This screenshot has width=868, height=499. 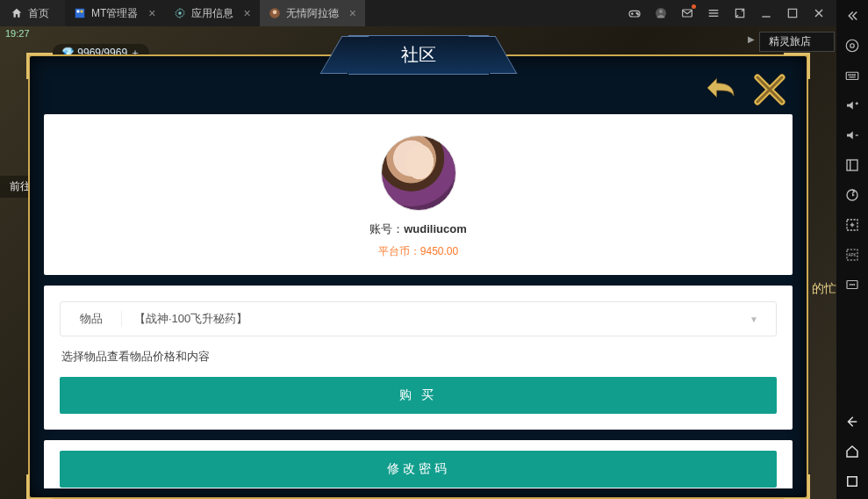 I want to click on gamepad-icon, so click(x=635, y=13).